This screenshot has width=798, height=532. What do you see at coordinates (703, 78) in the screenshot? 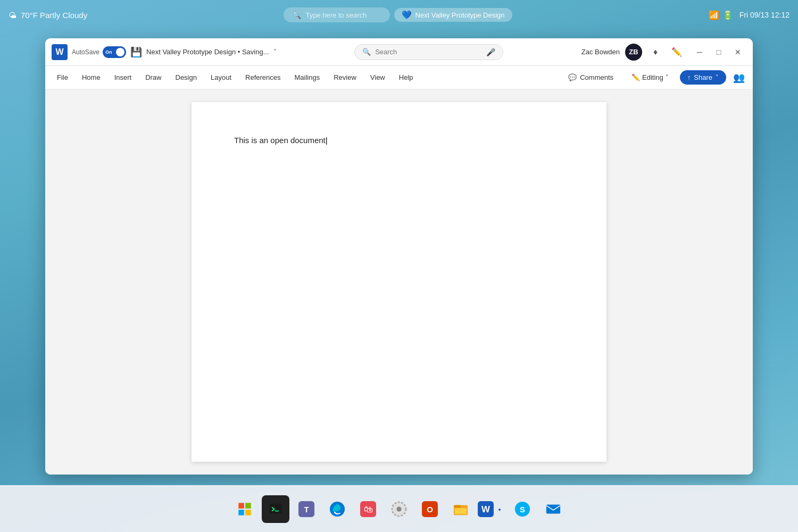
I see `share-button: ↑ Share ˅` at bounding box center [703, 78].